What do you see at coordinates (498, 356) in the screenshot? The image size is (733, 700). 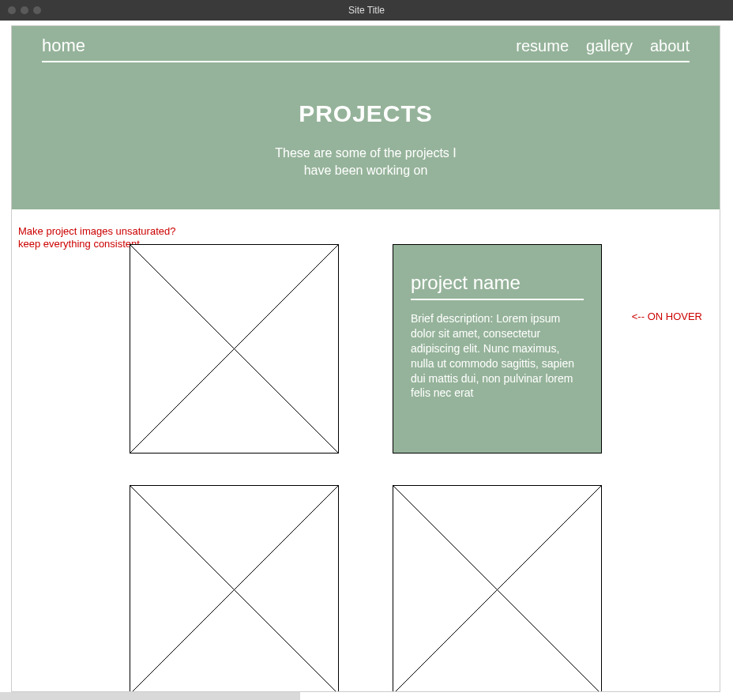 I see `project-description: Brief description: Lorem ipsum dolor sit…` at bounding box center [498, 356].